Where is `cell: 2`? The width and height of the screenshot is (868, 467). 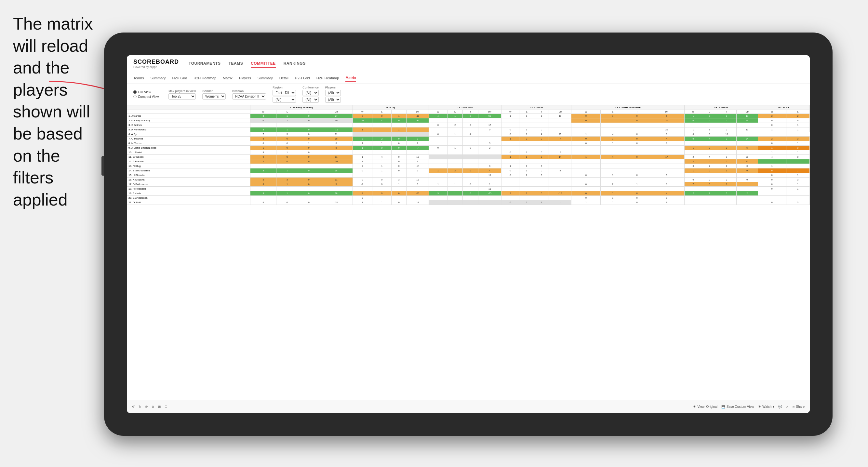
cell: 2 is located at coordinates (560, 152).